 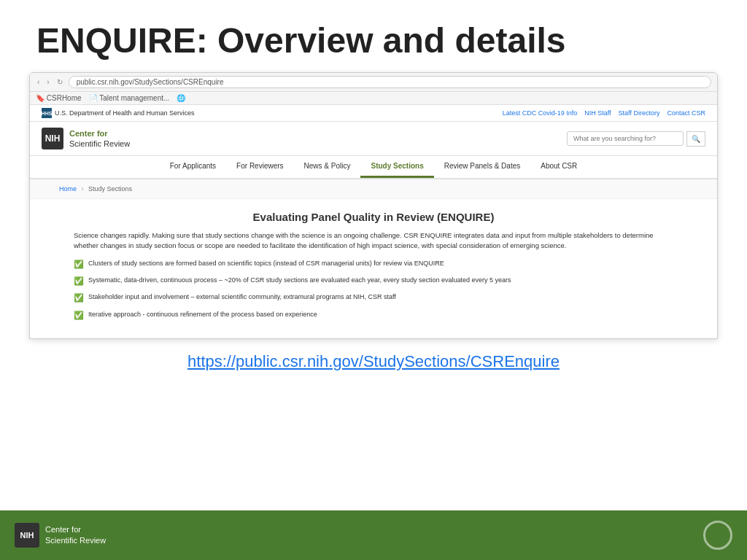 I want to click on bullet-item-2: ✅ Systematic, data-driven, continuous pr…, so click(x=374, y=281).